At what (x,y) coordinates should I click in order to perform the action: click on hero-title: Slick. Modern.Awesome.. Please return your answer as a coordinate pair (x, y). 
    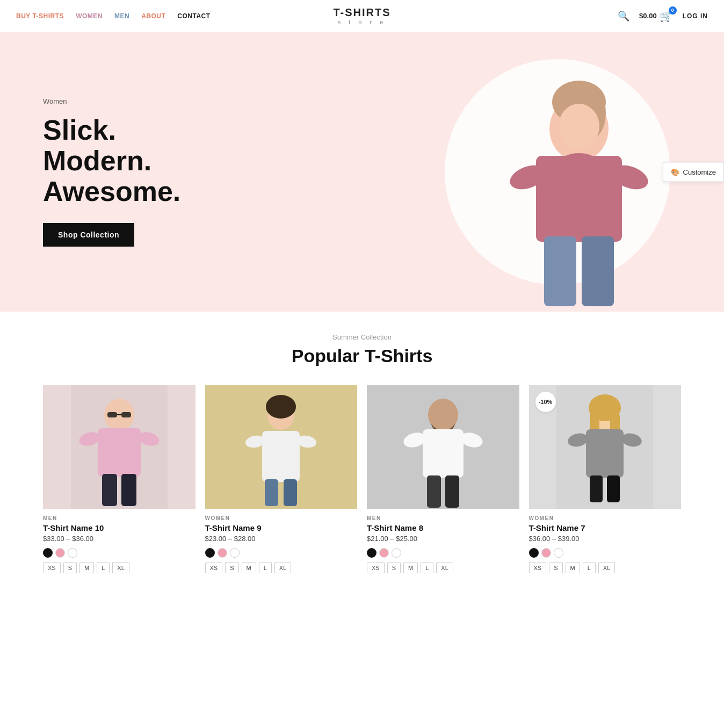
    Looking at the image, I should click on (113, 161).